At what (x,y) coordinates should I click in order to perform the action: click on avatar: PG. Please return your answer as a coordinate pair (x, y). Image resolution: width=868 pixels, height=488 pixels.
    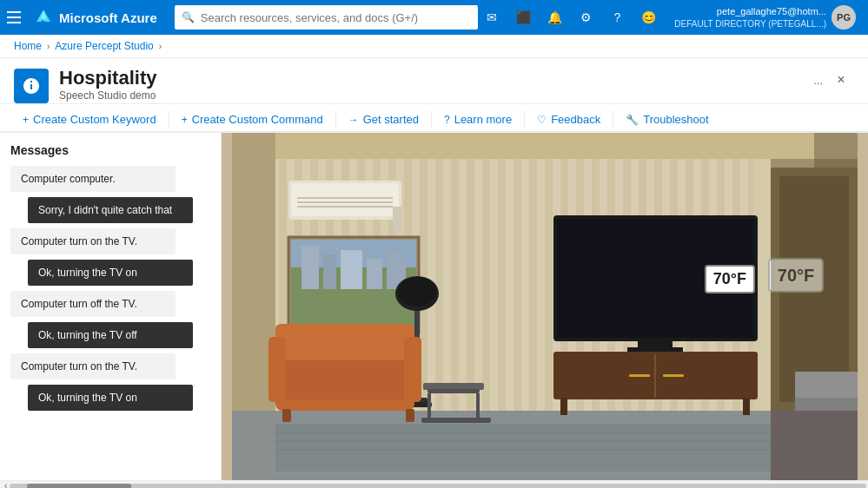
    Looking at the image, I should click on (844, 17).